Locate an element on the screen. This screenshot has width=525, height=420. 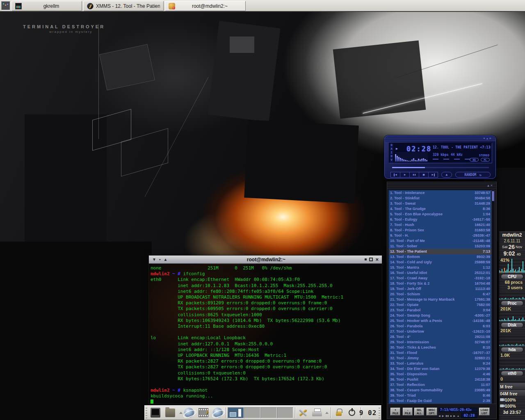
xmms-time-display: 02:28 is located at coordinates (419, 149).